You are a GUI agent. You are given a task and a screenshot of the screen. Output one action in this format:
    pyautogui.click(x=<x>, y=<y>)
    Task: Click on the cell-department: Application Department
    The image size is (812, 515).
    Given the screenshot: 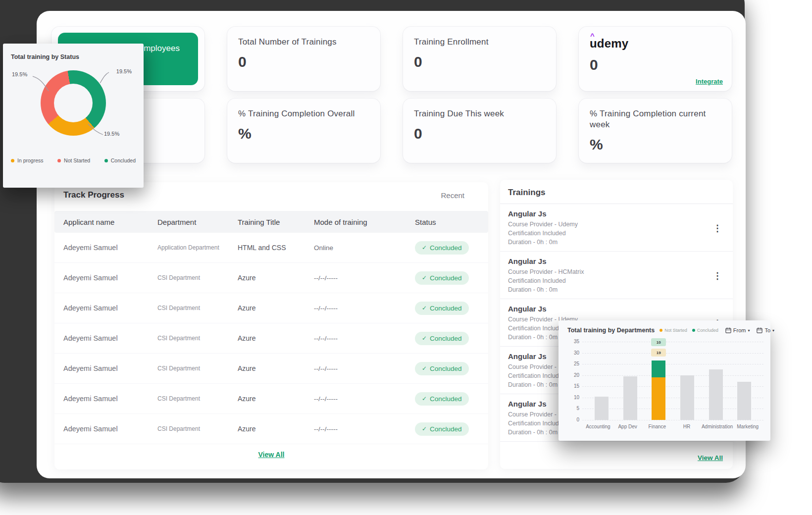 What is the action you would take?
    pyautogui.click(x=198, y=248)
    